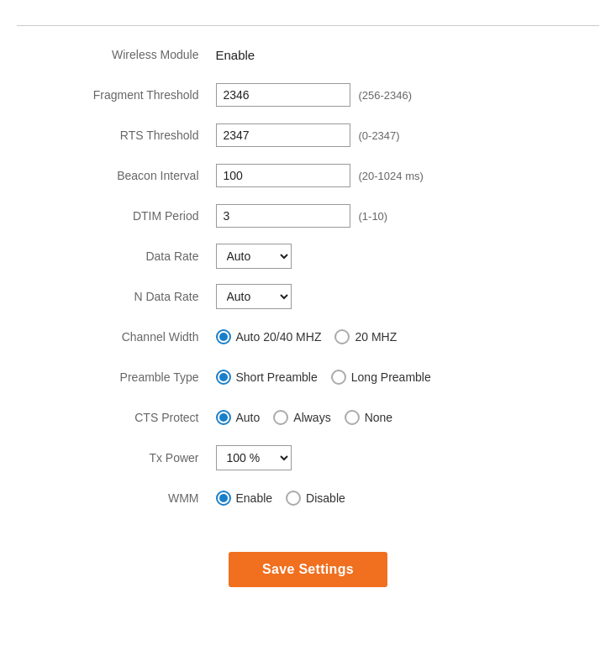  I want to click on preamble-long-option: Long Preamble, so click(382, 377).